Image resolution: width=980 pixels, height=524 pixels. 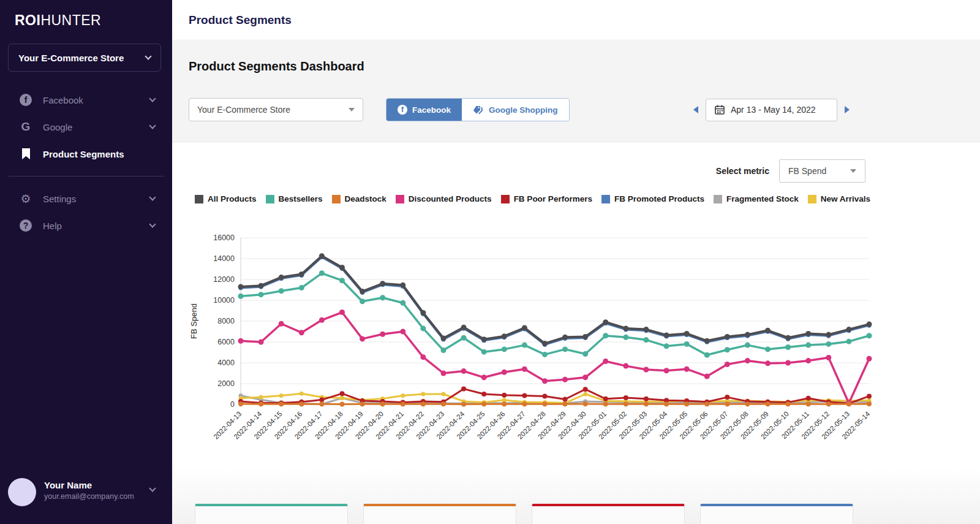 I want to click on legend-item-new-arrivals: New Arrivals, so click(x=839, y=199).